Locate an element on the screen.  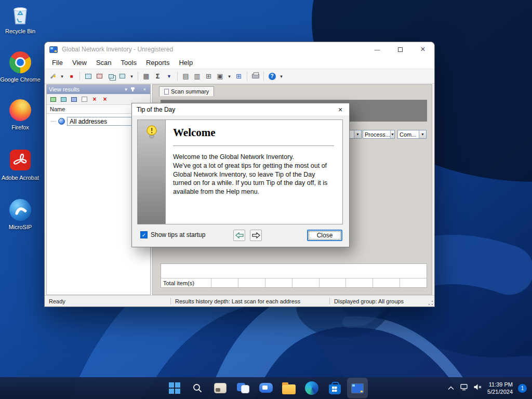
previous-tip-button is located at coordinates (239, 235).